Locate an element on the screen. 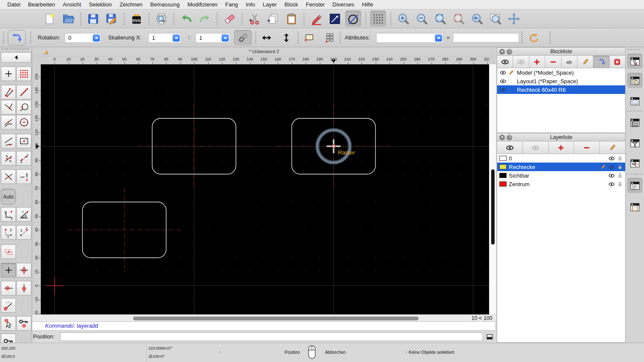 This screenshot has height=362, width=644. menu-bemassung: Bemassung is located at coordinates (165, 5).